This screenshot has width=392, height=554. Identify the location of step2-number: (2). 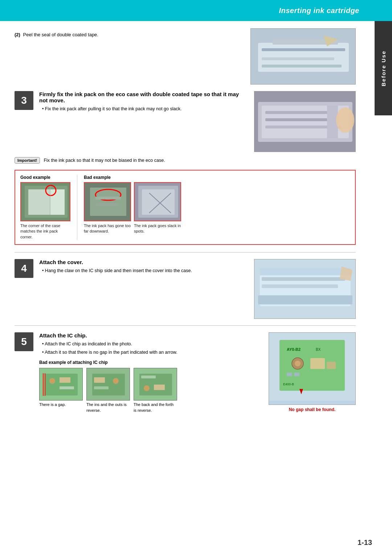
(17, 35).